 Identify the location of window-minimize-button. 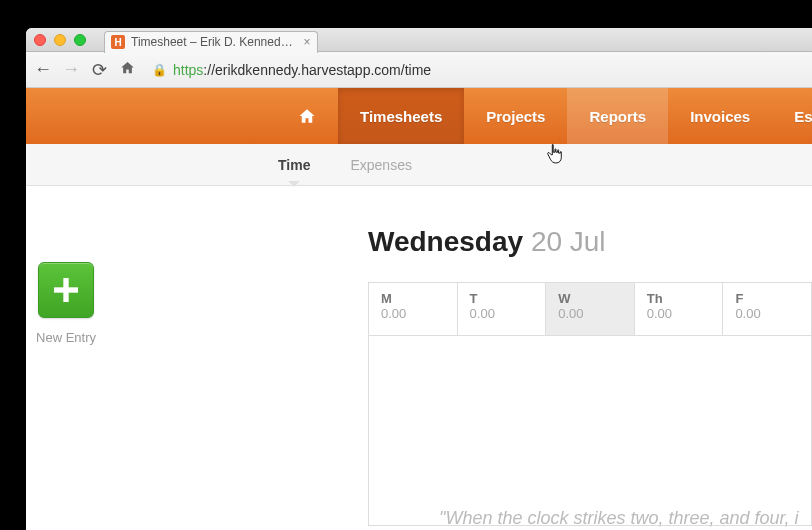
(60, 40).